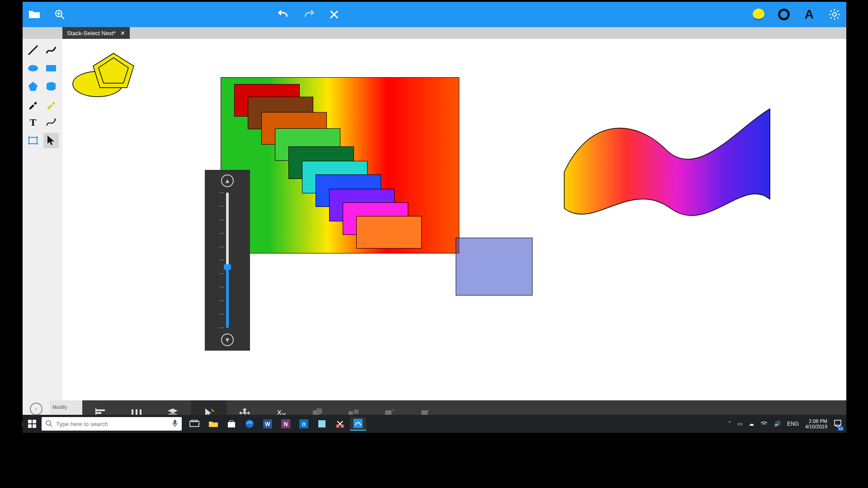 The width and height of the screenshot is (868, 488). Describe the element at coordinates (227, 260) in the screenshot. I see `stack-slider-ticks` at that location.